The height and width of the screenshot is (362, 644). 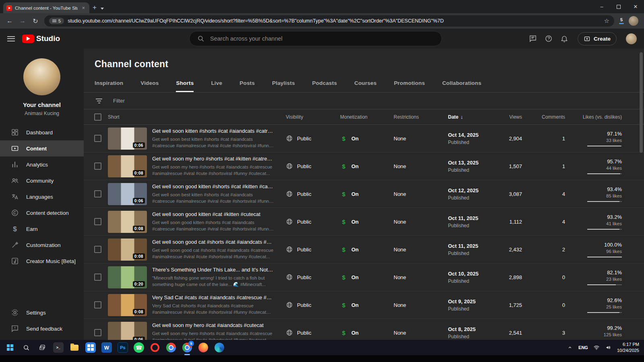 I want to click on video-title: Get well soon my hero #cat #aiandcats #c…, so click(x=213, y=325).